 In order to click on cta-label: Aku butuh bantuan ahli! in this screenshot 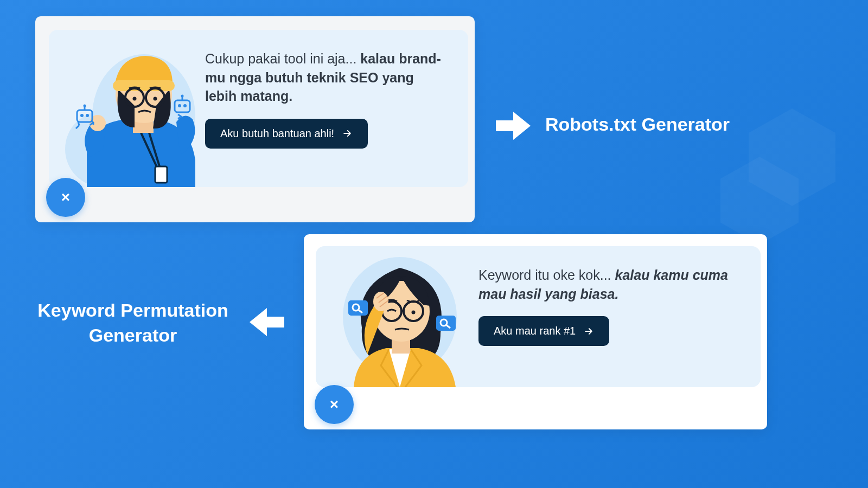, I will do `click(277, 133)`.